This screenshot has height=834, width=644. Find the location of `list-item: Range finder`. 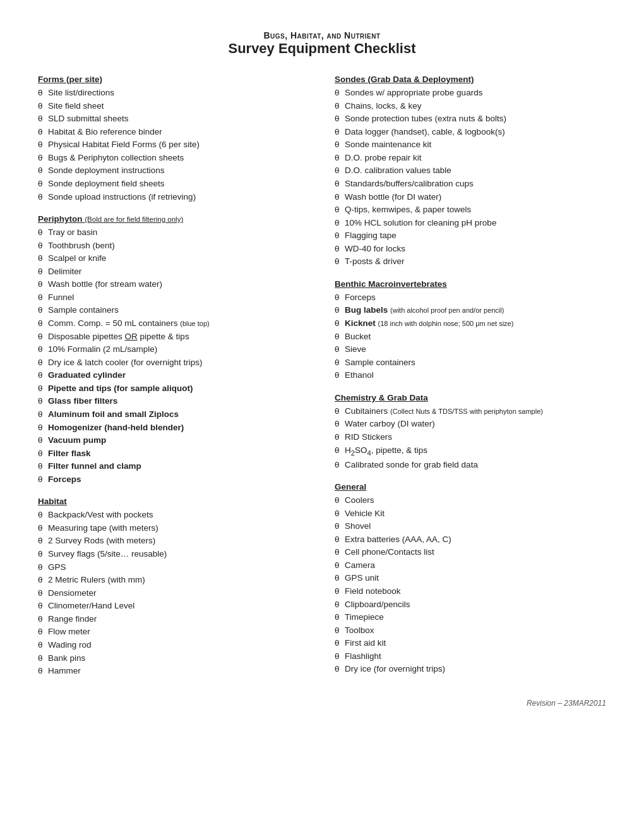

list-item: Range finder is located at coordinates (174, 619).